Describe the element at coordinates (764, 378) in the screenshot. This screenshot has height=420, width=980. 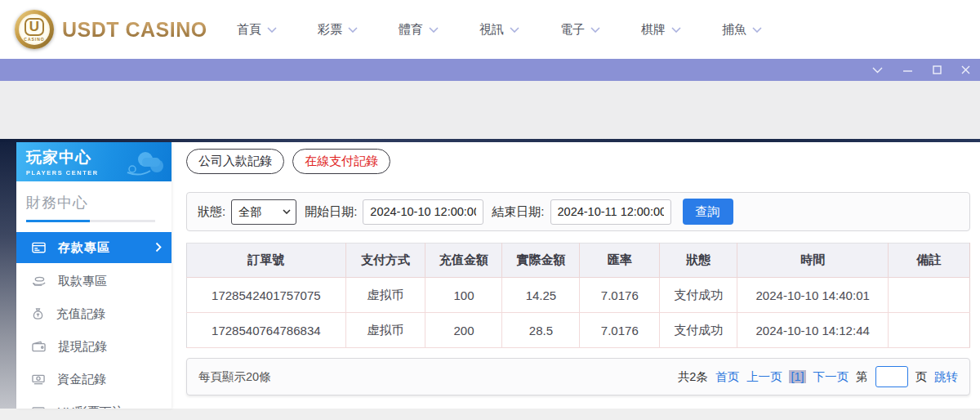
I see `prev-page-link: 上一页` at that location.